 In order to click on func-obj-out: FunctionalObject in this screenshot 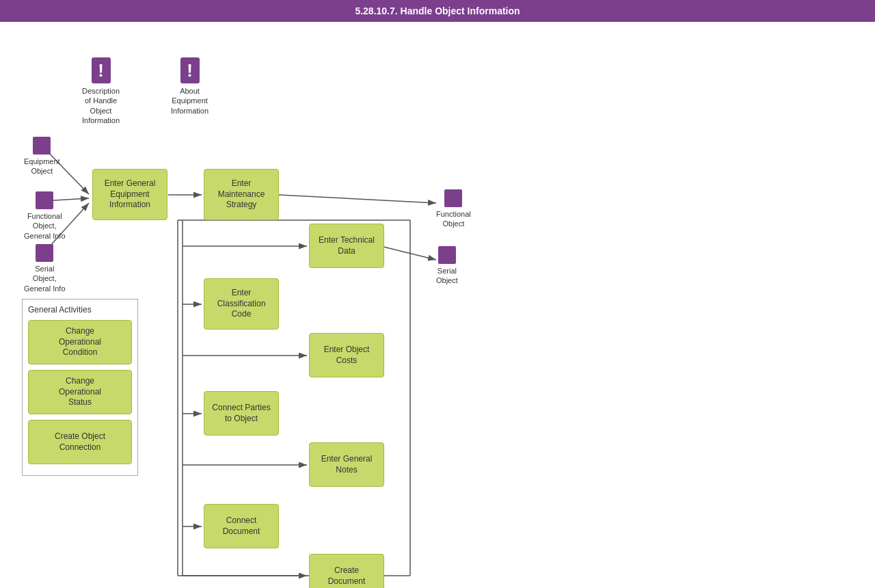, I will do `click(454, 209)`.